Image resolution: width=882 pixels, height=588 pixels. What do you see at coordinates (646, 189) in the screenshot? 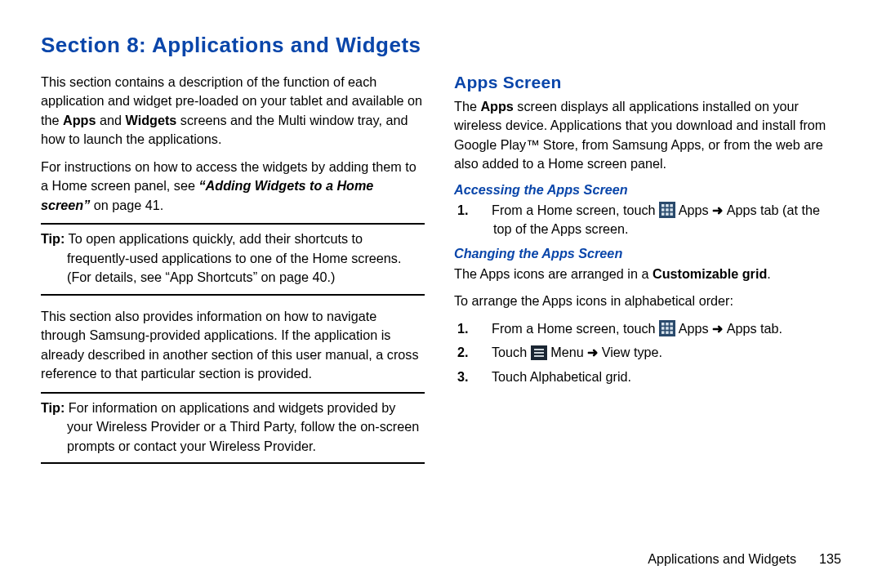
I see `h3-accessing: Accessing the Apps Screen` at bounding box center [646, 189].